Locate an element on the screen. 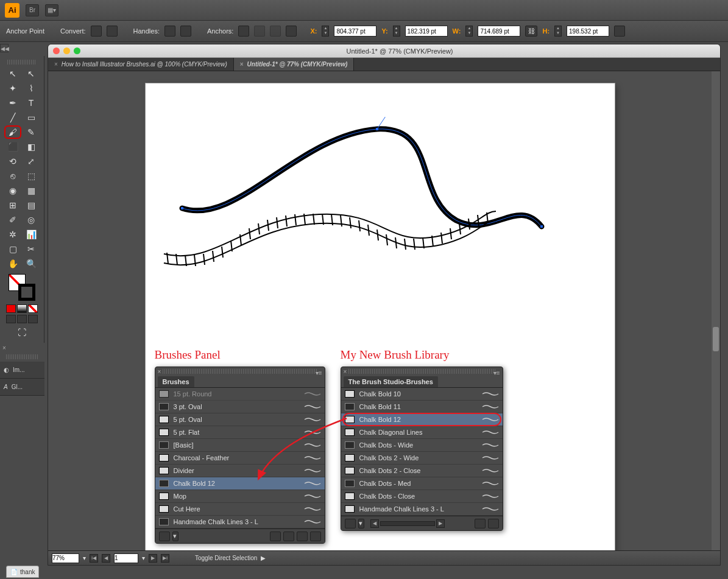 The image size is (728, 579). graph-tool: 📊 is located at coordinates (31, 234).